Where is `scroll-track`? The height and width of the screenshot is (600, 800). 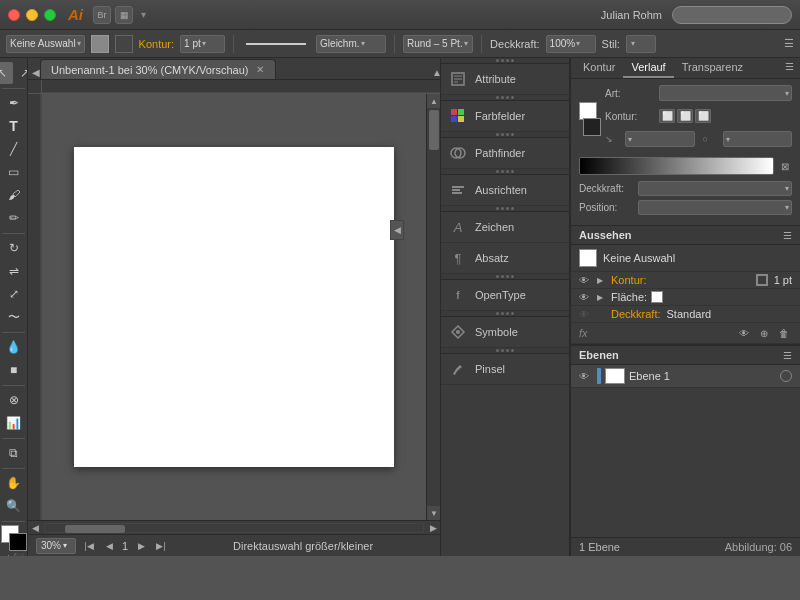 scroll-track is located at coordinates (434, 307).